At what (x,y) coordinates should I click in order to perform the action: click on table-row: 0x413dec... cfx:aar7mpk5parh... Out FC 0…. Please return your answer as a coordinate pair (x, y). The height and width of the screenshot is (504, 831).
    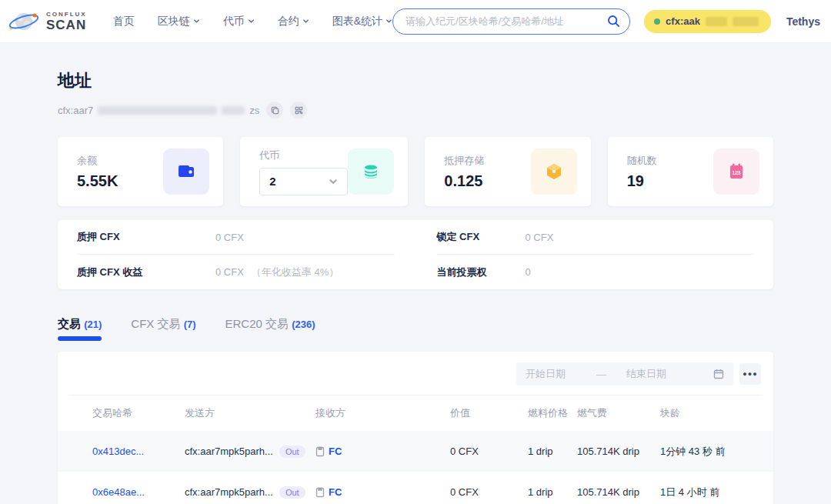
    Looking at the image, I should click on (416, 451).